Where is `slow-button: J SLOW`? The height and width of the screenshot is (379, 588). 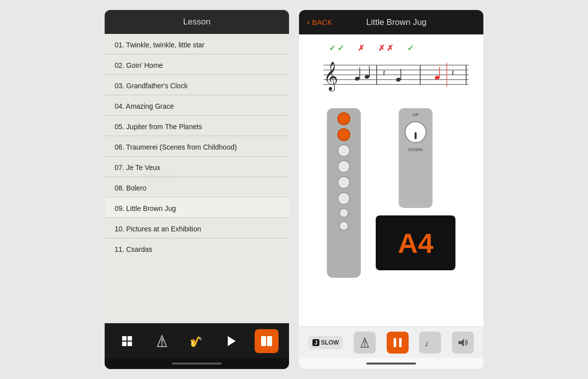
slow-button: J SLOW is located at coordinates (326, 343).